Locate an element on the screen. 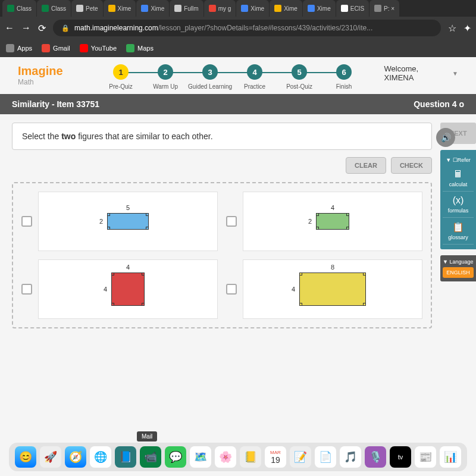 This screenshot has width=476, height=476. finder-icon: 😊 is located at coordinates (26, 457).